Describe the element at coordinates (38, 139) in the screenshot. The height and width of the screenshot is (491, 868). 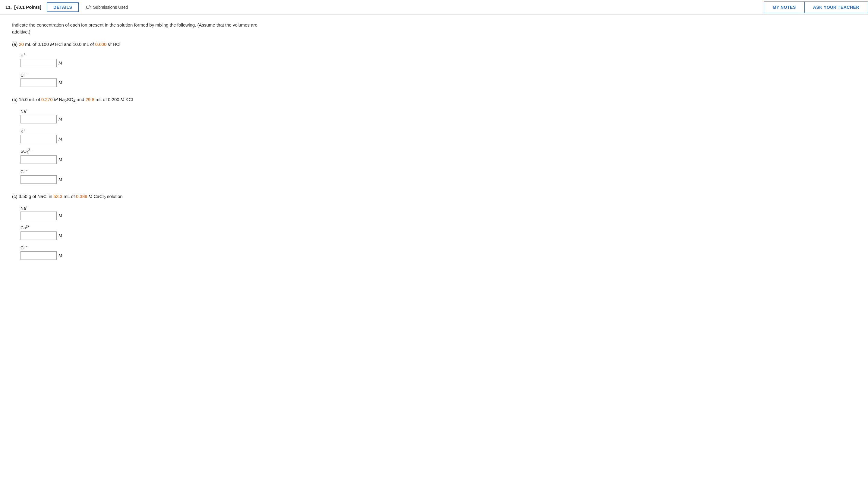
I see `k-plus-input` at that location.